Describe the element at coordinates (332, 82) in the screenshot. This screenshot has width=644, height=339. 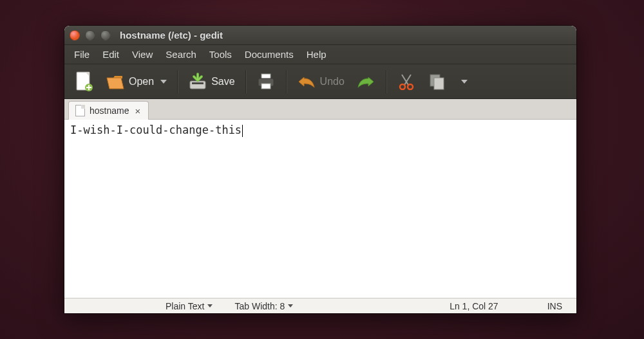
I see `undo-label: Undo` at that location.